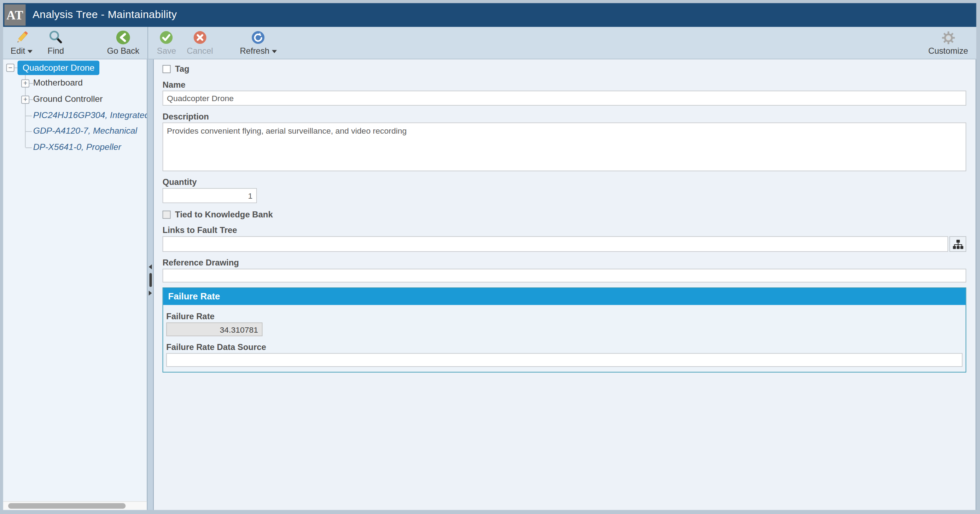 This screenshot has width=980, height=514. Describe the element at coordinates (562, 43) in the screenshot. I see `toolbar-right-group: Save Cancel` at that location.